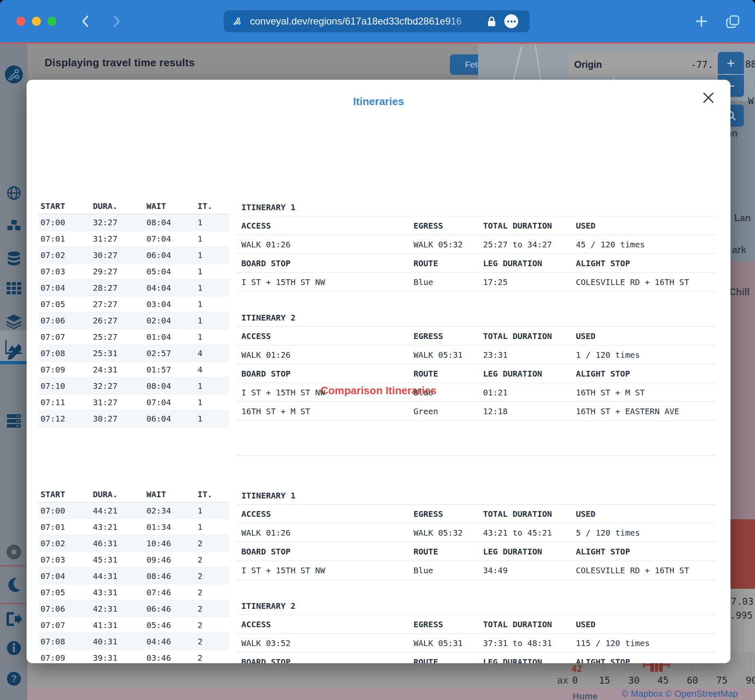  I want to click on duration-cell: 40:31, so click(119, 642).